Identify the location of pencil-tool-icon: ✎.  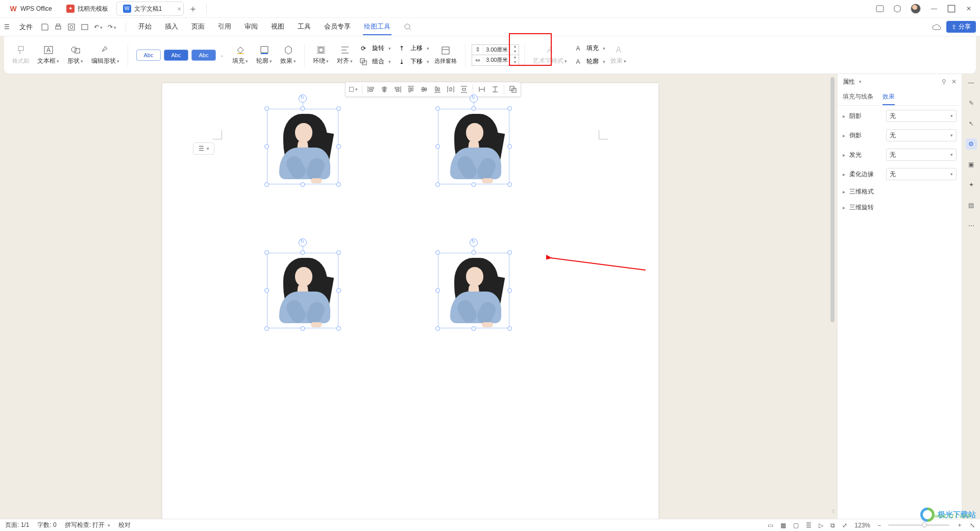
(971, 103).